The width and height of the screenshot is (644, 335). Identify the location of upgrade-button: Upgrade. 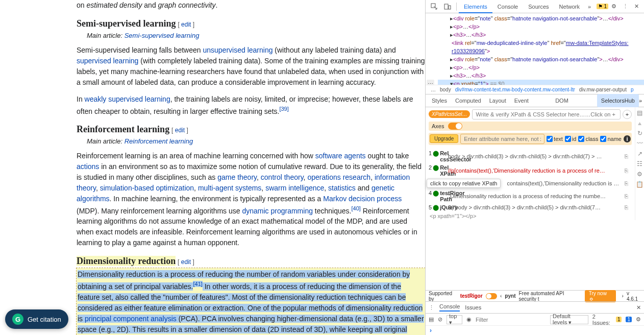
(444, 139).